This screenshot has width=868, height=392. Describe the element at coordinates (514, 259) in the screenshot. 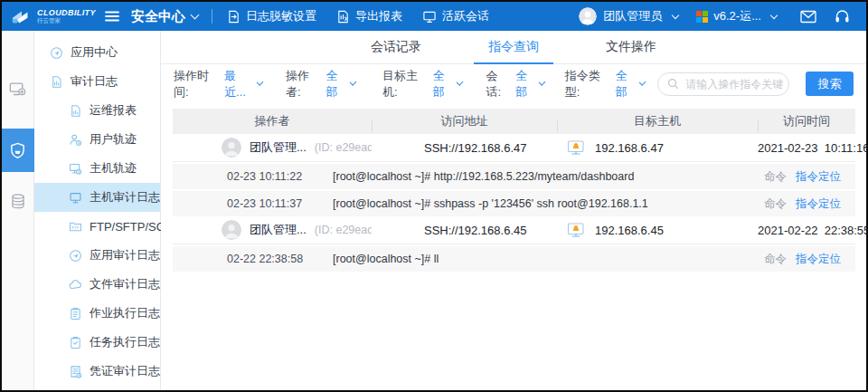

I see `command-row: 02-22 22:38:58 [root@localhost ~]# ll 命令…` at that location.